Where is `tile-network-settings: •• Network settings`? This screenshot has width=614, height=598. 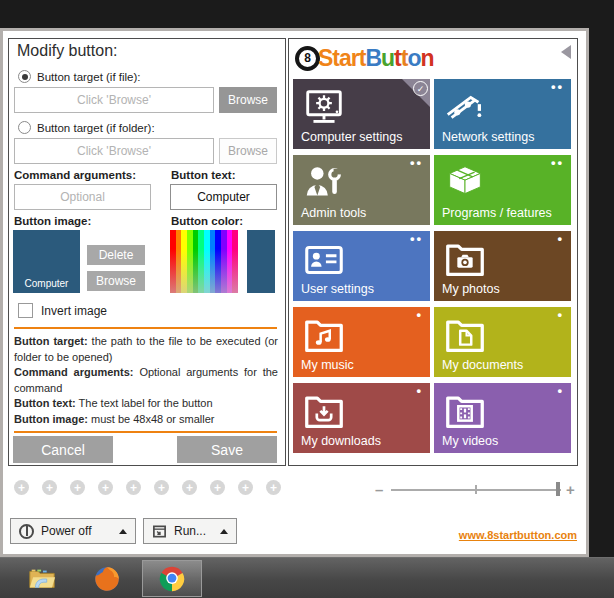 tile-network-settings: •• Network settings is located at coordinates (502, 114).